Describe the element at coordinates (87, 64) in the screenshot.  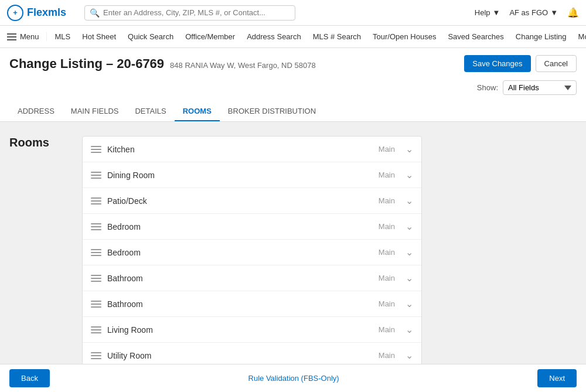
I see `page-title: Change Listing – 20-6769` at that location.